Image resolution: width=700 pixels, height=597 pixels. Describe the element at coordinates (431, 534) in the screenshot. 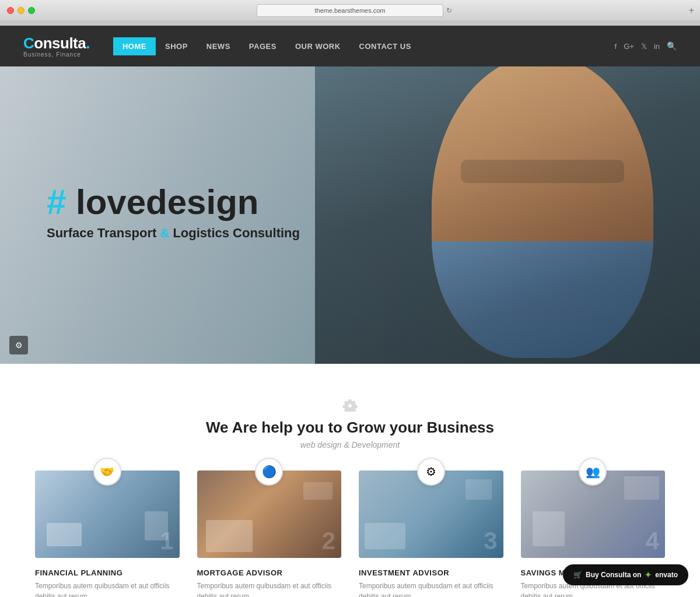

I see `service-card-investment: ⚙ 3 INVESTMENT ADVISOR Temporibus autem …` at that location.